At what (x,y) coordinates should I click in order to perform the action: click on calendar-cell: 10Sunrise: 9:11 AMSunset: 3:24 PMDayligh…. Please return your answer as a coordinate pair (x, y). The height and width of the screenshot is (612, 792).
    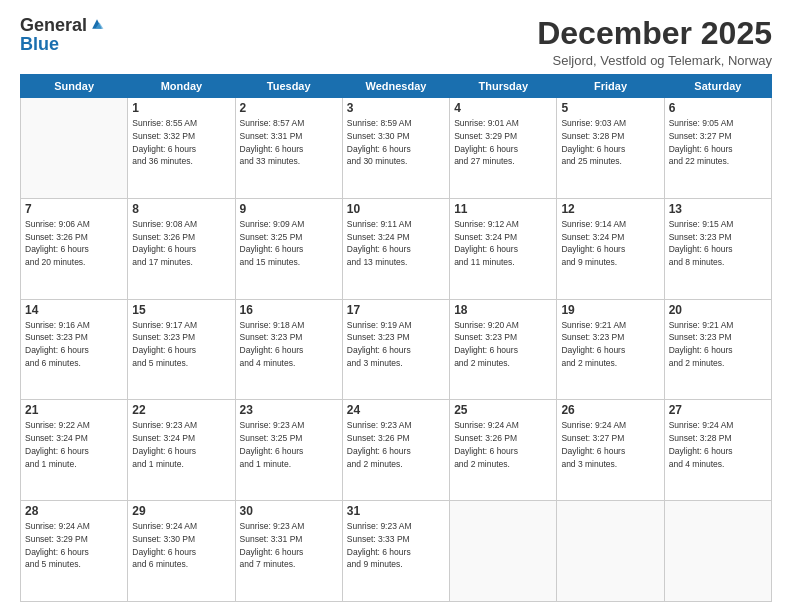
    Looking at the image, I should click on (396, 248).